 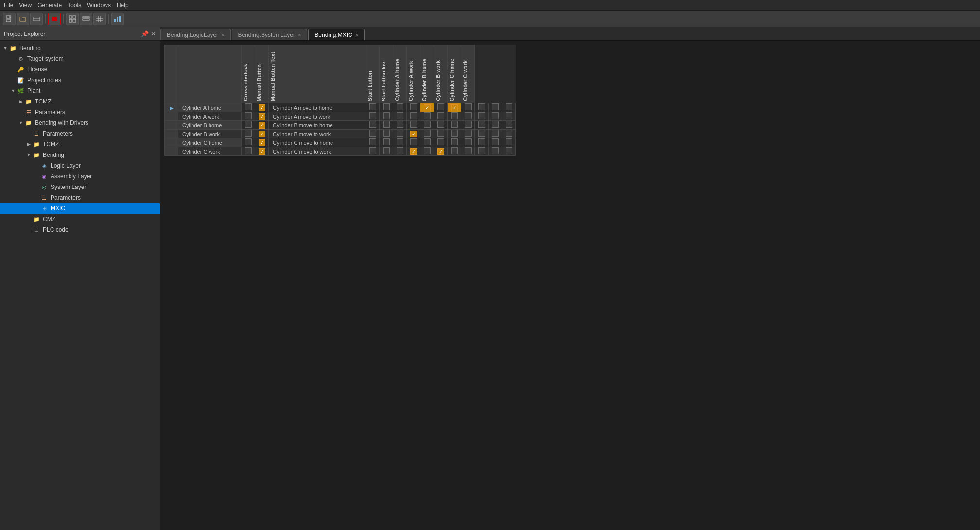 I want to click on checkbox-cyl-a-work-col9, so click(x=495, y=116).